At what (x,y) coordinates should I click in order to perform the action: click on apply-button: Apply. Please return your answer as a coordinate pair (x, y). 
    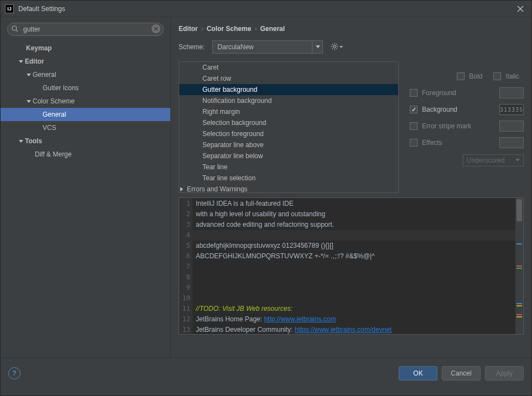
    Looking at the image, I should click on (504, 373).